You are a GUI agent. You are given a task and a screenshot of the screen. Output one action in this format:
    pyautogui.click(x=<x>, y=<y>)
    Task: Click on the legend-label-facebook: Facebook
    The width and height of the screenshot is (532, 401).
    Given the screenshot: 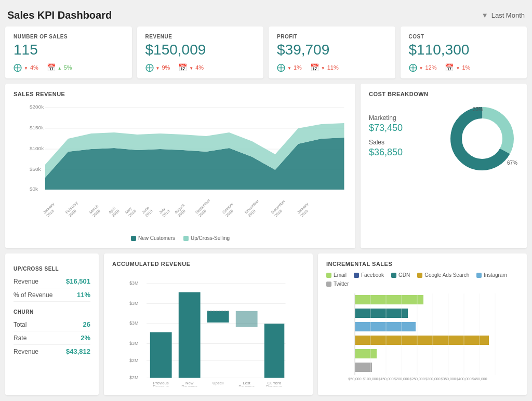 What is the action you would take?
    pyautogui.click(x=373, y=275)
    